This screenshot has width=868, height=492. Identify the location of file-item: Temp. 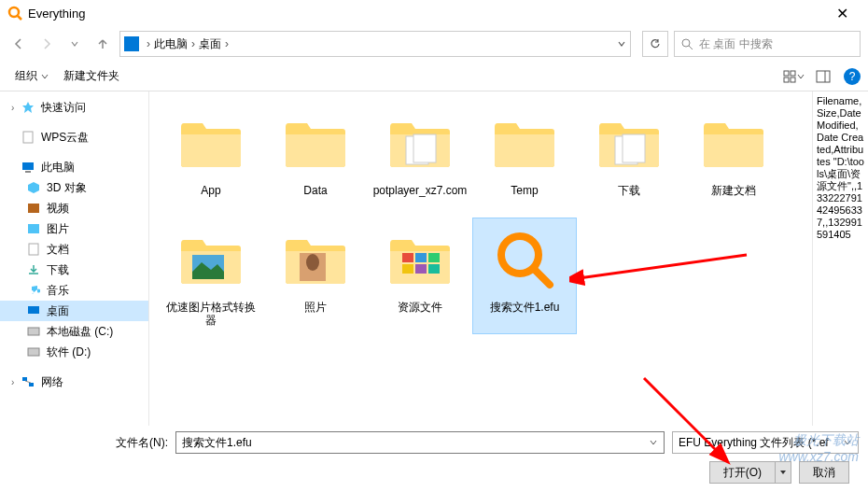
(525, 159).